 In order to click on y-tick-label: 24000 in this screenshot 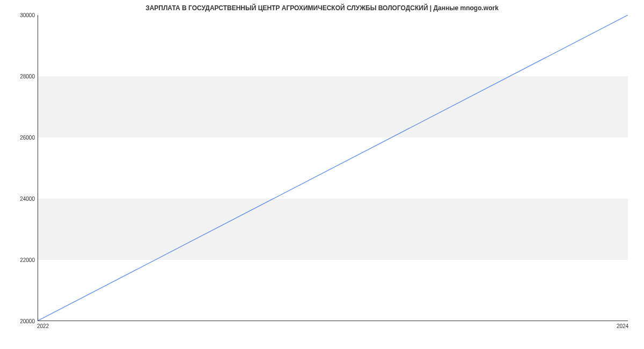, I will do `click(27, 199)`.